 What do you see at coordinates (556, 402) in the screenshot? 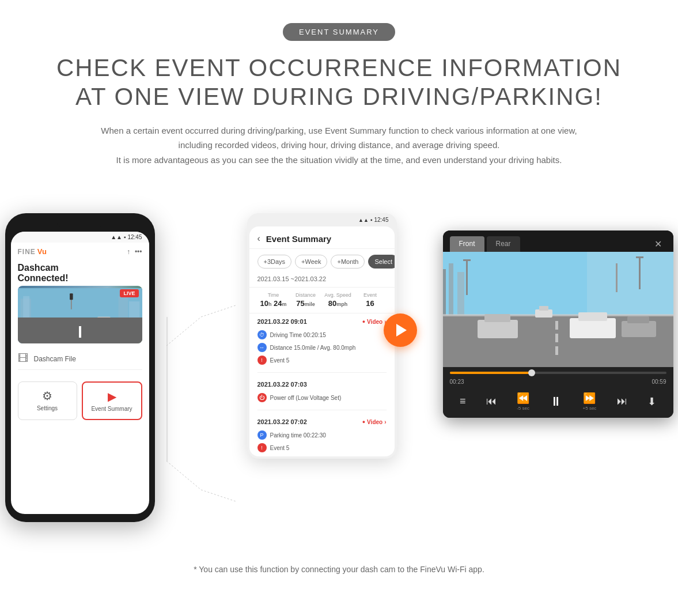
I see `play-pause-button: ⏸` at bounding box center [556, 402].